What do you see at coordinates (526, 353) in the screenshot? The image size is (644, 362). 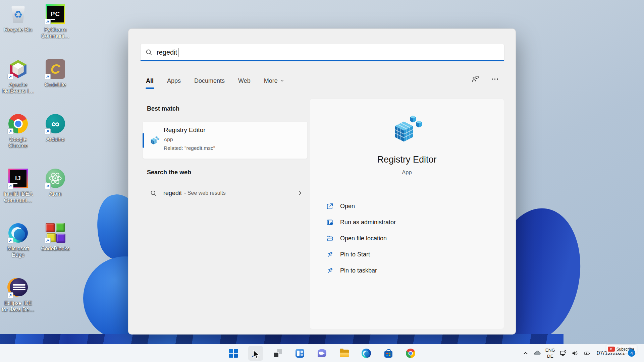 I see `show-hidden-icons-chevron` at bounding box center [526, 353].